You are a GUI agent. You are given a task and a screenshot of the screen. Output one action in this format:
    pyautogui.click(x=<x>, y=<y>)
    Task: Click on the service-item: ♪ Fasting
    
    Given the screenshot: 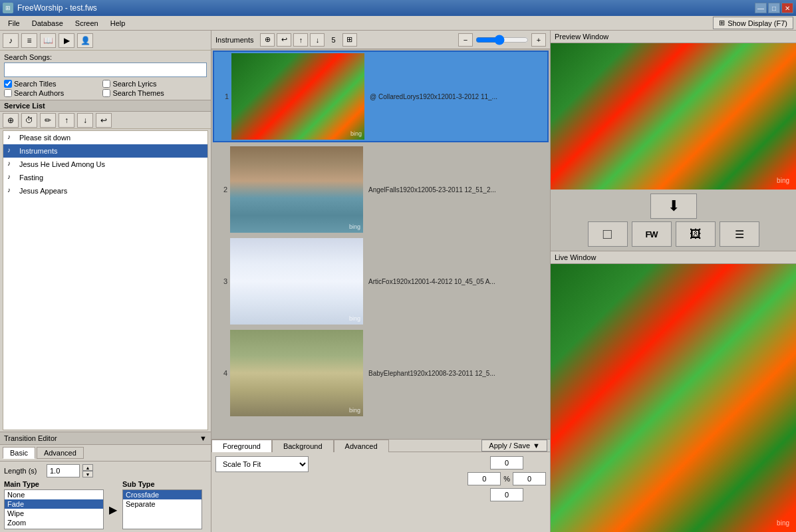 What is the action you would take?
    pyautogui.click(x=105, y=178)
    